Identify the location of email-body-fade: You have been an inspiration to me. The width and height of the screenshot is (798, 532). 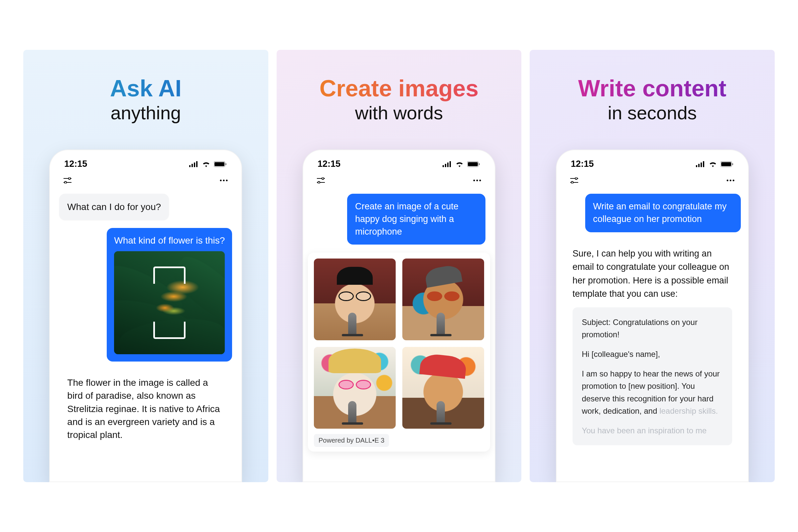
(652, 431).